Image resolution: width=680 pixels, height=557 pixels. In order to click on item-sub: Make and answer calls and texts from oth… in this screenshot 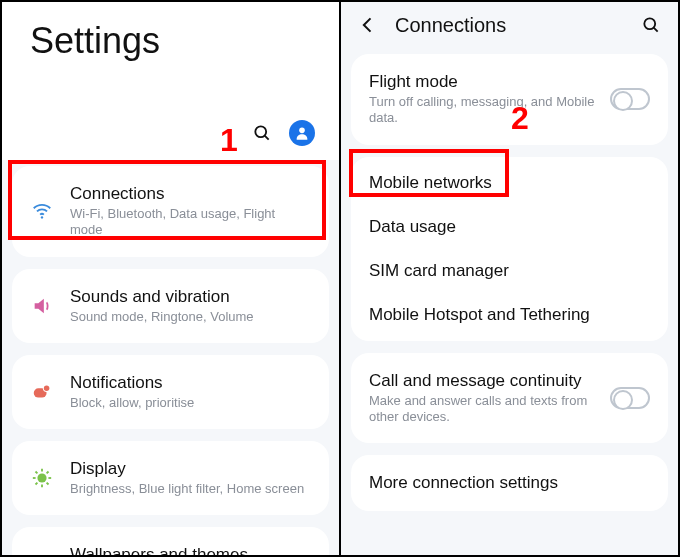, I will do `click(482, 410)`.